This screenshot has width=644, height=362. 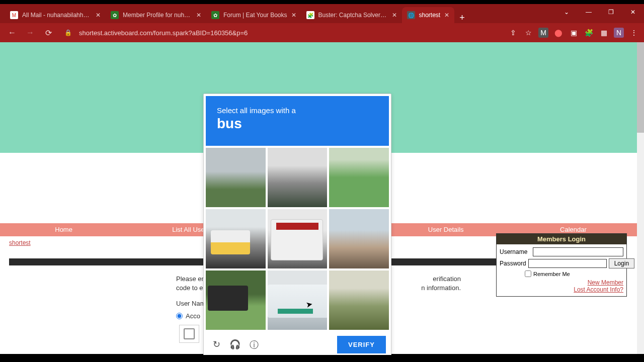 I want to click on captcha-prompt: Select all images with a bus, so click(x=297, y=121).